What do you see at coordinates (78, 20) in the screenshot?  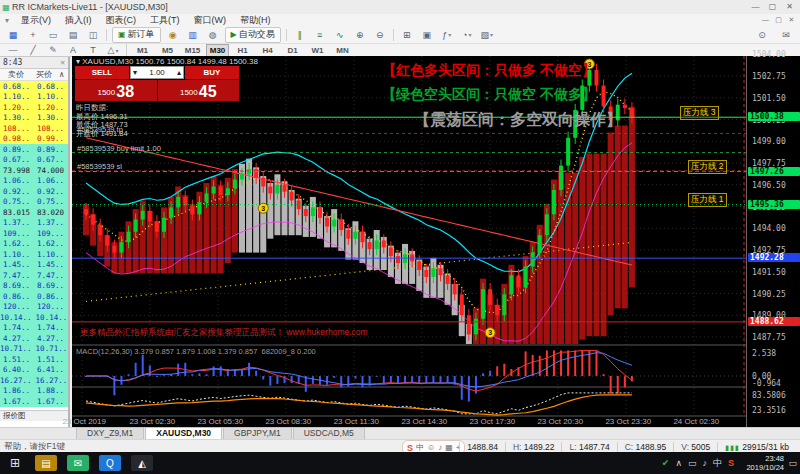 I see `menu-item: 插入(I)` at bounding box center [78, 20].